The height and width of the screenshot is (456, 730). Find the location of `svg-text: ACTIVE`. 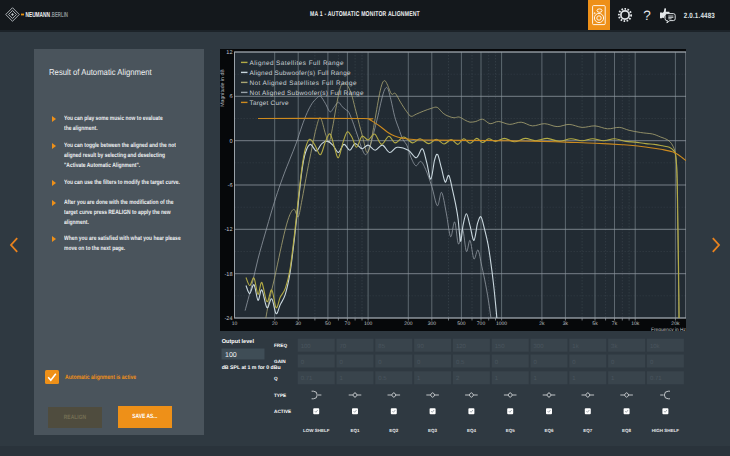

svg-text: ACTIVE is located at coordinates (282, 412).